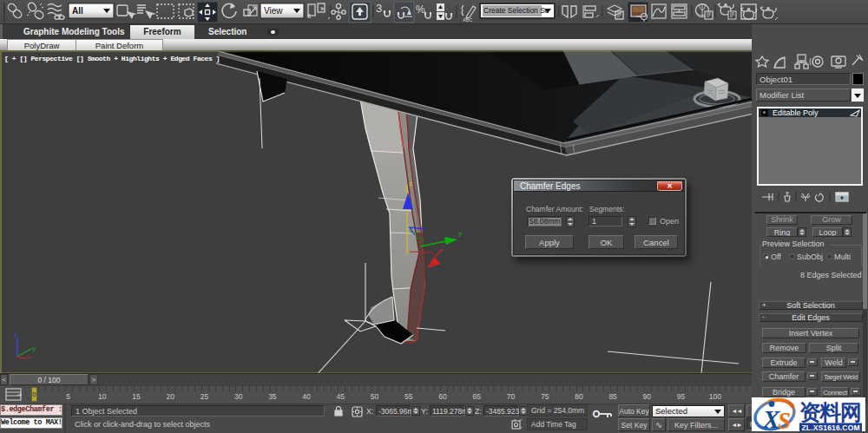  I want to click on svg-text: S, so click(785, 420).